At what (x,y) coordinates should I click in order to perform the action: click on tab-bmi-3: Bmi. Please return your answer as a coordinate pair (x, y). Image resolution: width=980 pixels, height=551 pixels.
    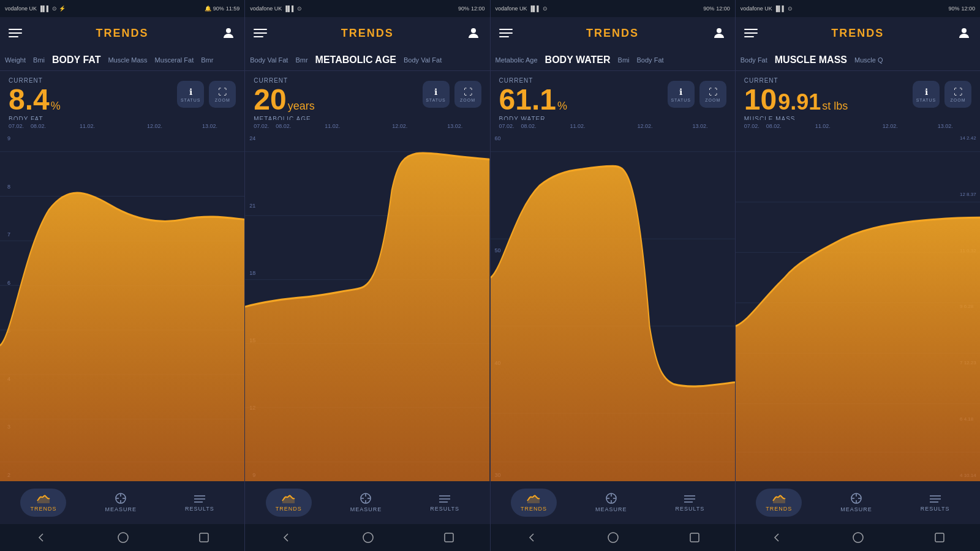
    Looking at the image, I should click on (624, 60).